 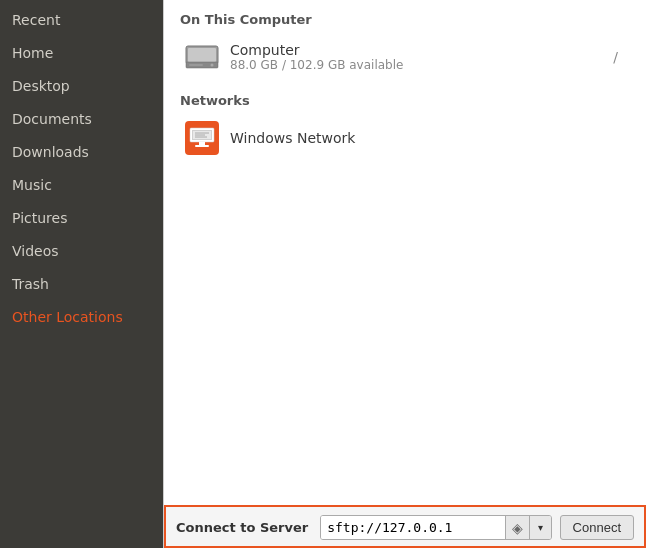 What do you see at coordinates (316, 50) in the screenshot?
I see `computer-name: Computer` at bounding box center [316, 50].